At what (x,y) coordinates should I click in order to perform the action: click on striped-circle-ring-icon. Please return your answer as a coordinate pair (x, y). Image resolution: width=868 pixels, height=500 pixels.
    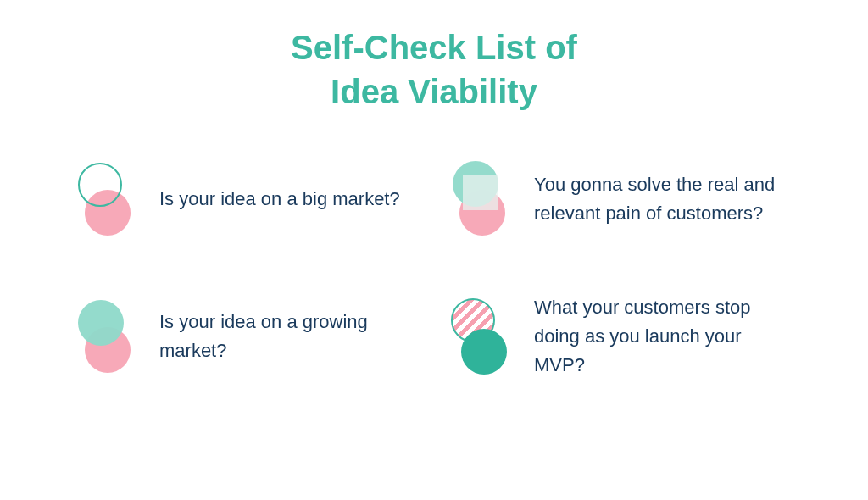
    Looking at the image, I should click on (481, 336).